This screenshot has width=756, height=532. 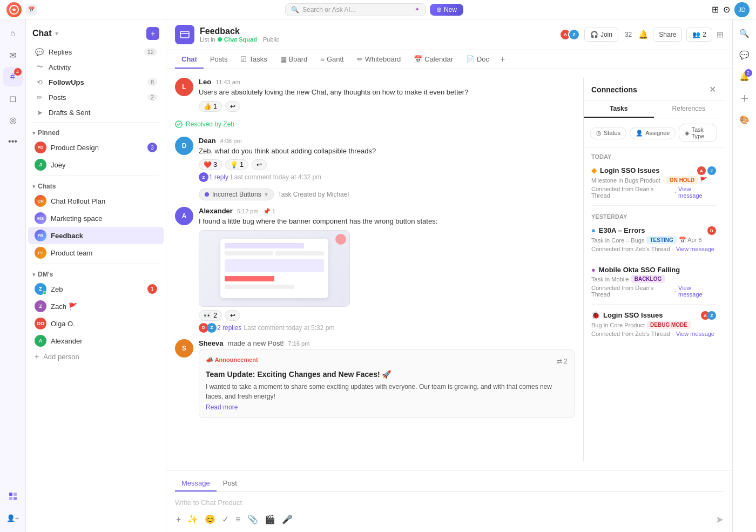 I want to click on right-activity-button: 🔔 2, so click(x=745, y=77).